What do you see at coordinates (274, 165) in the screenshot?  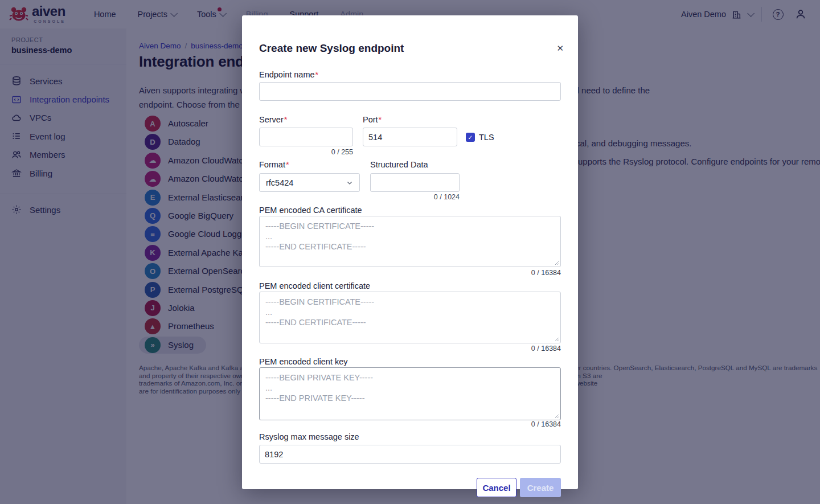 I see `format-label: Format` at bounding box center [274, 165].